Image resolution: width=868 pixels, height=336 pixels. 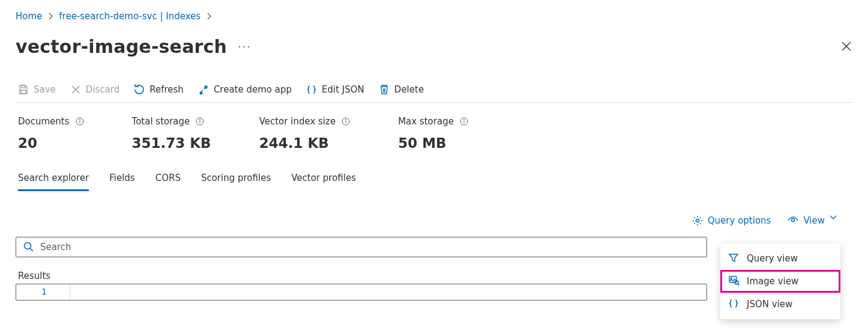 I want to click on tab-vector-profiles: Vector profiles, so click(x=324, y=182).